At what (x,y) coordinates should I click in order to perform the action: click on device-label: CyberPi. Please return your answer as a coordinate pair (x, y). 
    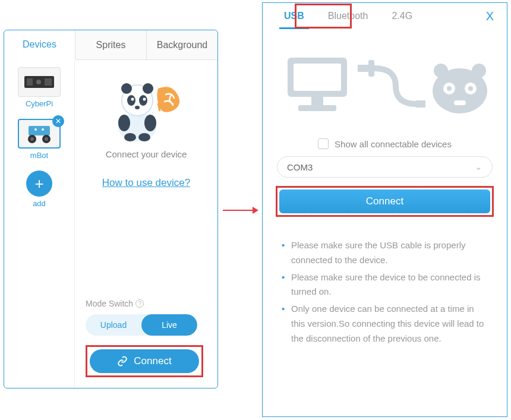
    Looking at the image, I should click on (39, 103).